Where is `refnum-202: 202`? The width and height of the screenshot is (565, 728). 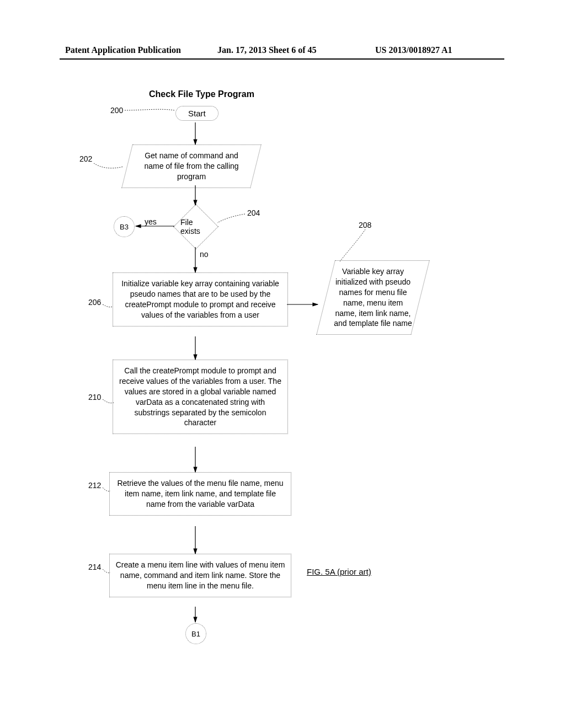
refnum-202: 202 is located at coordinates (86, 159).